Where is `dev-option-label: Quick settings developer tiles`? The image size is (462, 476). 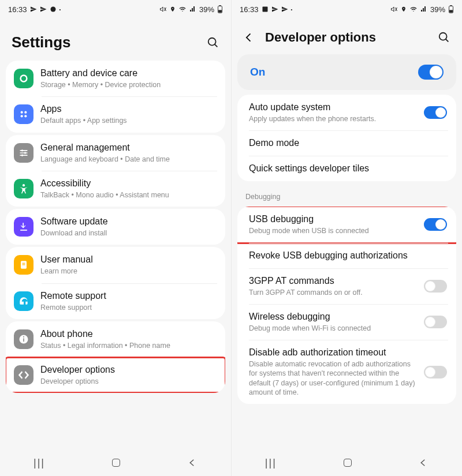
dev-option-label: Quick settings developer tiles is located at coordinates (350, 168).